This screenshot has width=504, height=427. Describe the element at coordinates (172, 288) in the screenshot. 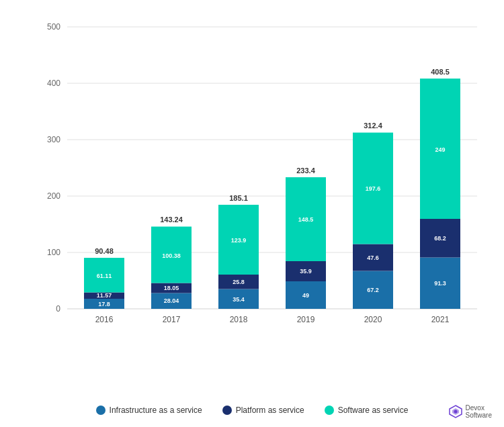

I see `label-2017-paas: 18.05` at that location.